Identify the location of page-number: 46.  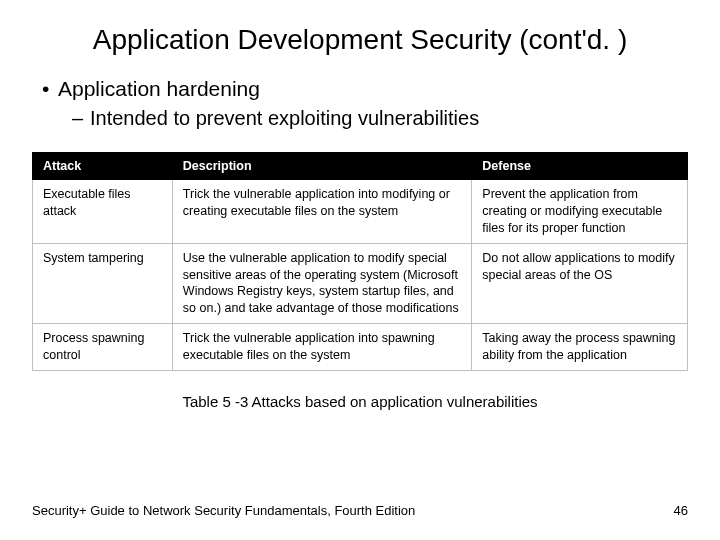
(681, 510).